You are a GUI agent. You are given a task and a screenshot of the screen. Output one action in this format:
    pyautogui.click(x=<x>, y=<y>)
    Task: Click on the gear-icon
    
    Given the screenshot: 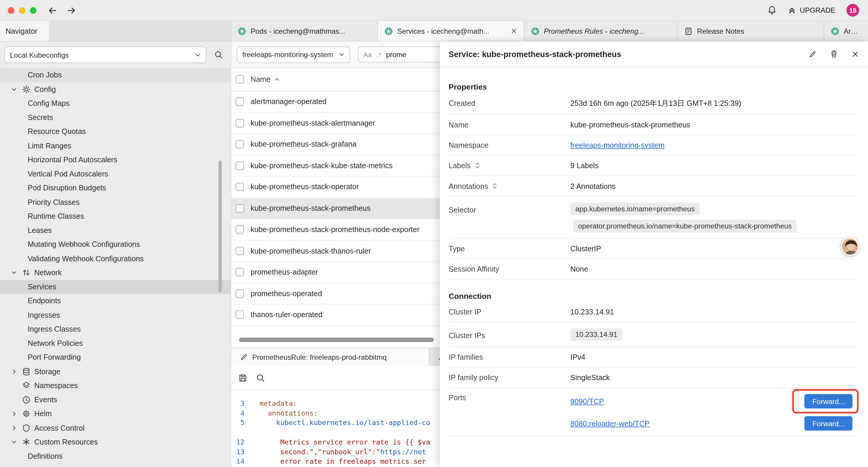 What is the action you would take?
    pyautogui.click(x=28, y=89)
    